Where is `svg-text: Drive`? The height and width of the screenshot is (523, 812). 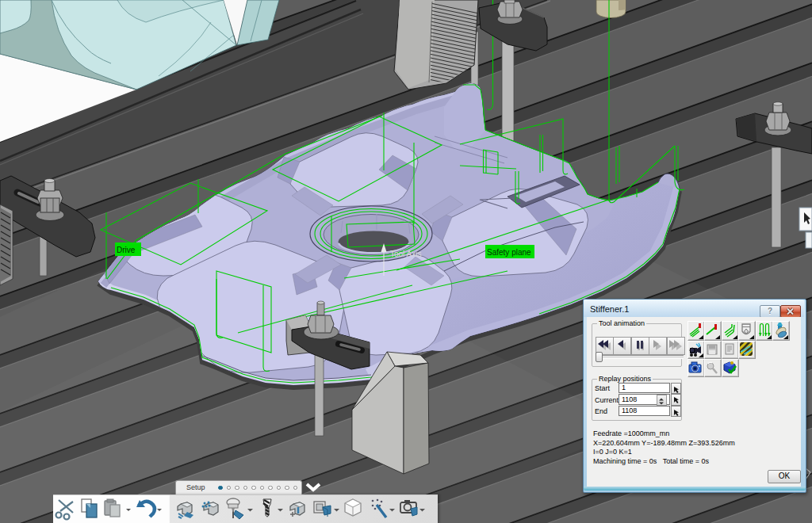
svg-text: Drive is located at coordinates (126, 250).